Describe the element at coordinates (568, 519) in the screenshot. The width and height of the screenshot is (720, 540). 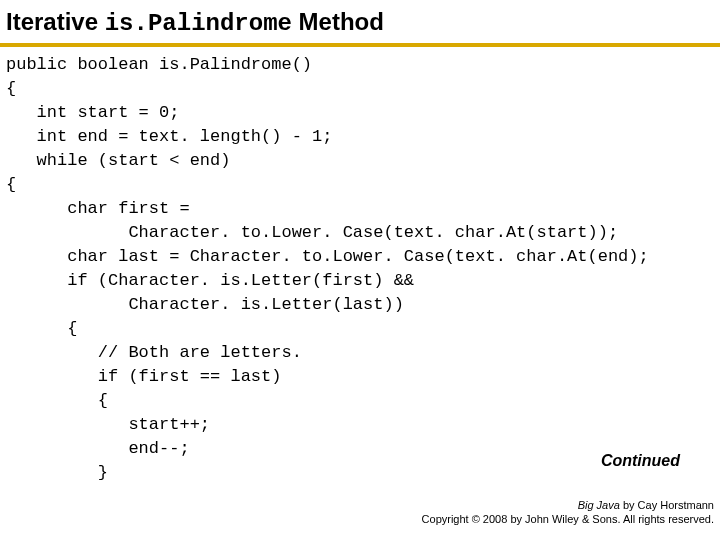
I see `credit-line2: Copyright © 2008 by John Wiley & Sons. A…` at that location.